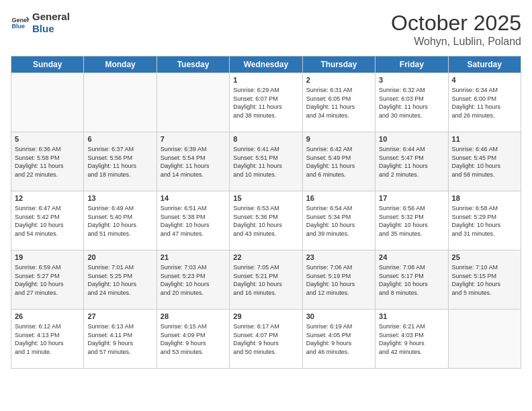  I want to click on logo: General Blue General Blue, so click(40, 23).